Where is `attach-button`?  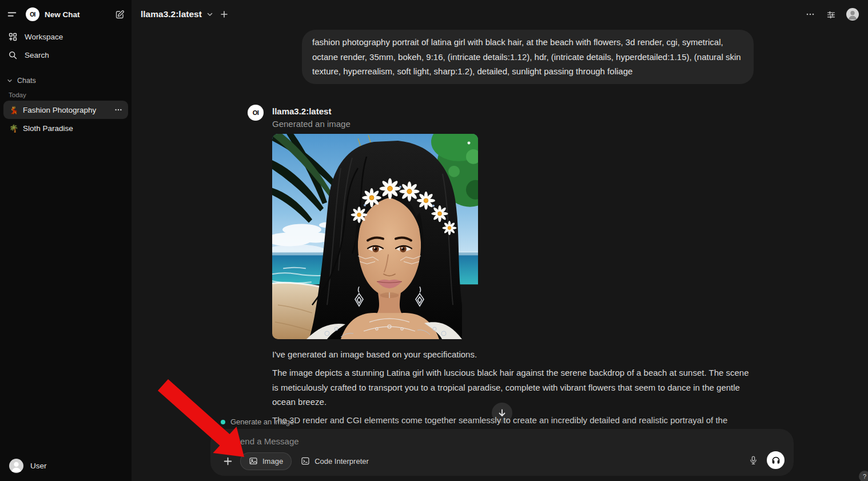
attach-button is located at coordinates (228, 461).